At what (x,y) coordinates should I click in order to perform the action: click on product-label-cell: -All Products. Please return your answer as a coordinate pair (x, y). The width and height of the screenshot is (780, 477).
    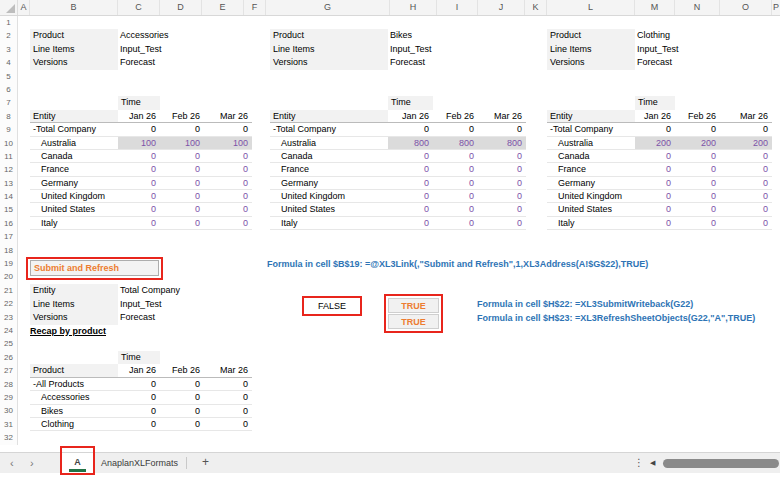
    Looking at the image, I should click on (74, 384).